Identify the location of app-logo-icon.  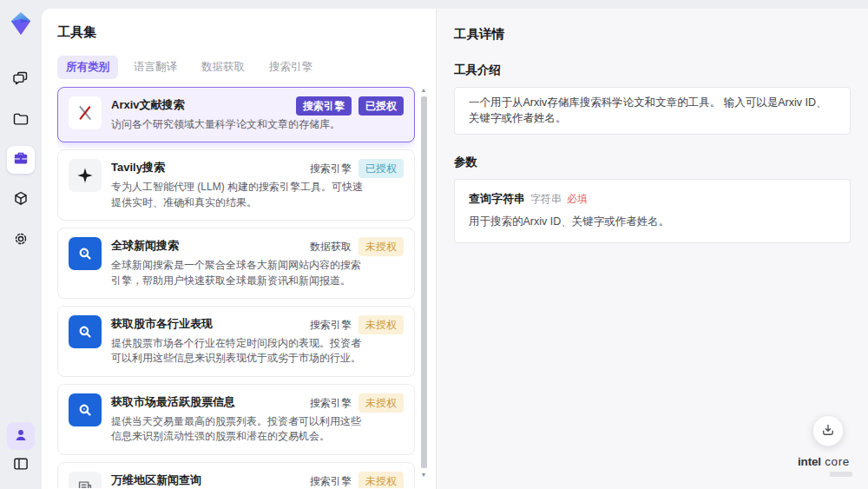
(21, 23).